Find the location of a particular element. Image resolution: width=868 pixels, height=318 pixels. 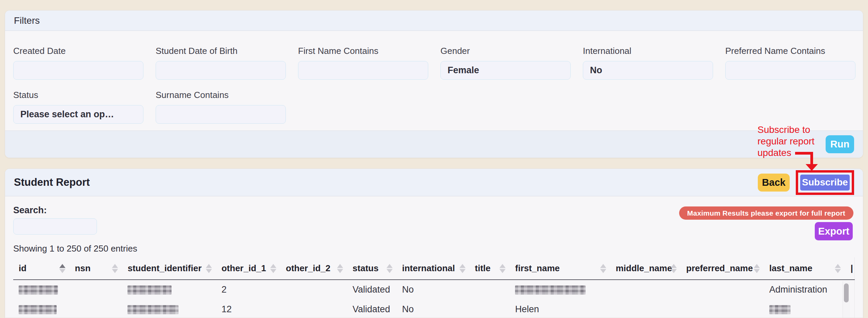

column-label: status is located at coordinates (366, 268).